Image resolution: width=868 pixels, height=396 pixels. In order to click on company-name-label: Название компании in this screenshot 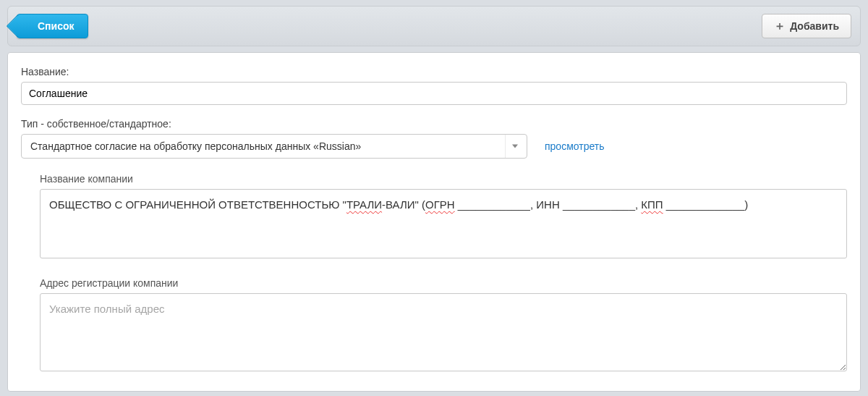, I will do `click(443, 179)`.